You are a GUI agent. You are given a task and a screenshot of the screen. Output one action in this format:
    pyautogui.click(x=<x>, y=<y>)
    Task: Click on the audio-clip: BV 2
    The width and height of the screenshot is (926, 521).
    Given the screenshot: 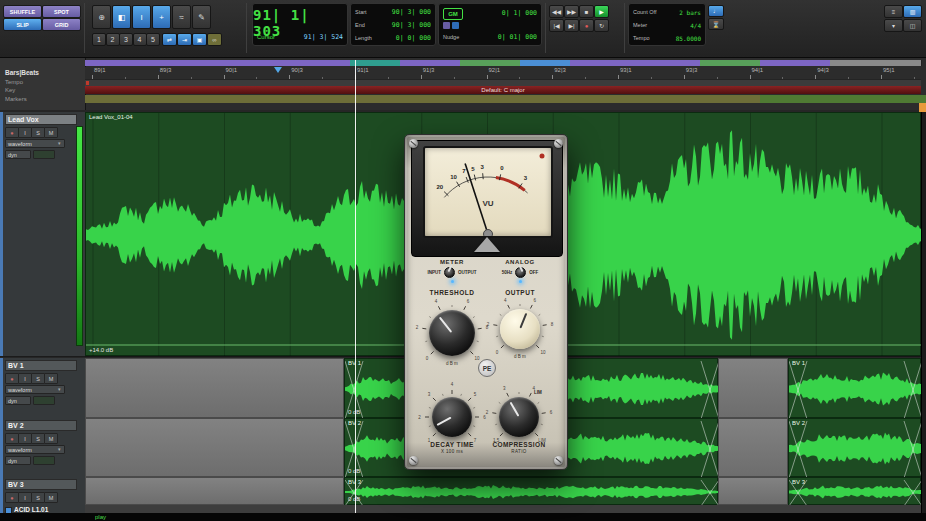 What is the action you would take?
    pyautogui.click(x=854, y=448)
    